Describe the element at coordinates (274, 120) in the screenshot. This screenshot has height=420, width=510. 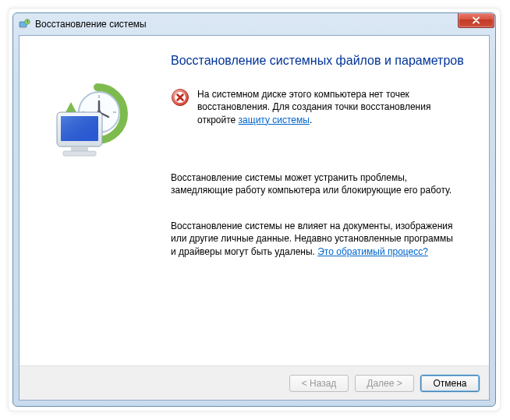
I see `system-protection-link: защиту системы` at that location.